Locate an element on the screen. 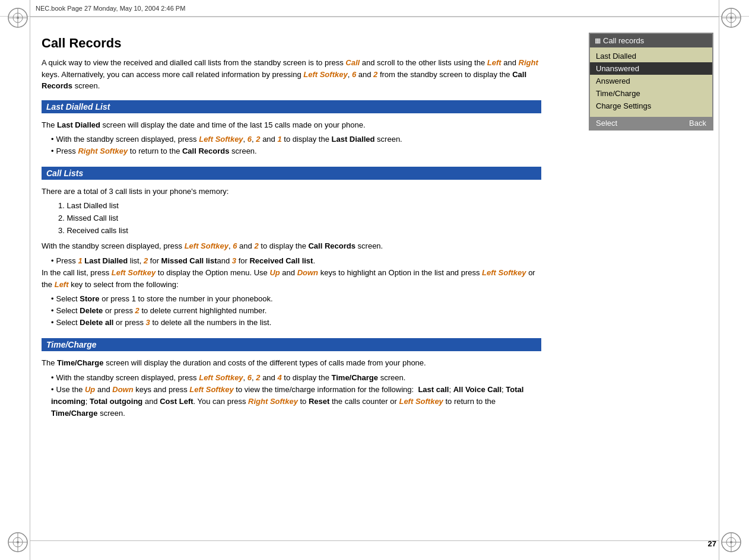  call-lists-bullets: Press 1 Last Dialled list, 2 for Missed … is located at coordinates (296, 261).